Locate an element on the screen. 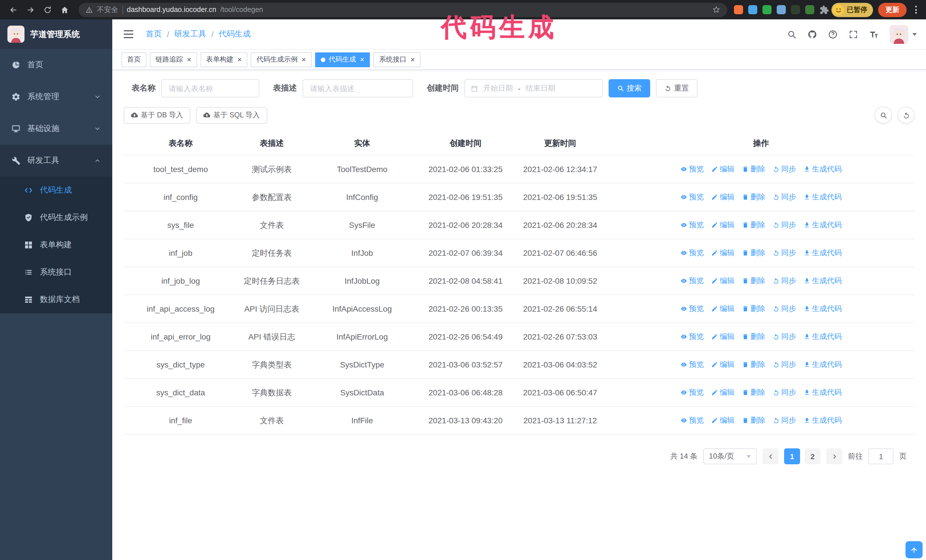 The height and width of the screenshot is (560, 926). user-menu is located at coordinates (903, 34).